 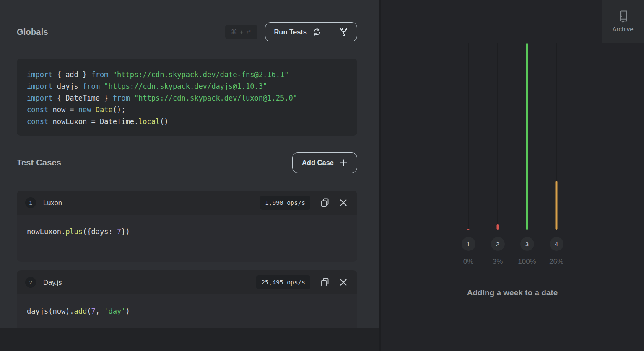 What do you see at coordinates (39, 163) in the screenshot?
I see `test-cases-heading: Test Cases` at bounding box center [39, 163].